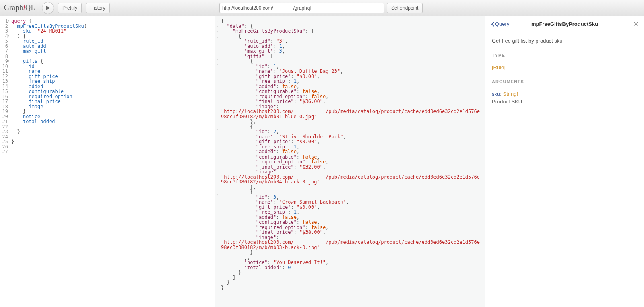 This screenshot has width=644, height=307. I want to click on execute-button, so click(48, 8).